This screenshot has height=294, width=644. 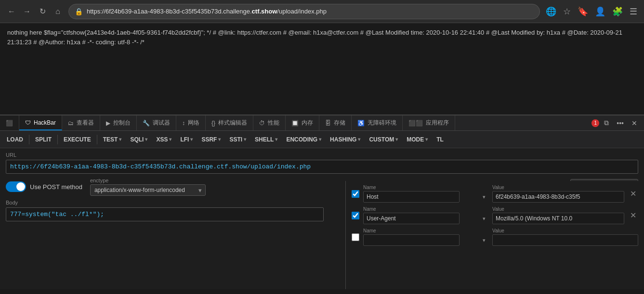 What do you see at coordinates (558, 197) in the screenshot?
I see `header-host-value-input` at bounding box center [558, 197].